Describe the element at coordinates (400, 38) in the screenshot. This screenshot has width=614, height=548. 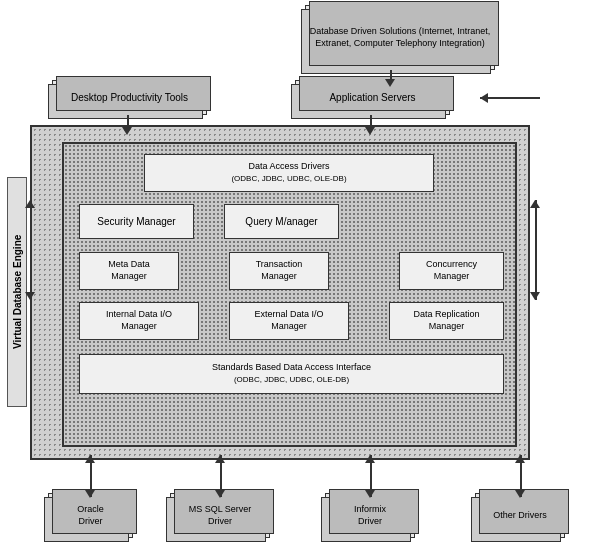
I see `db-driven-box: Database Driven Solutions (Internet, Int…` at that location.